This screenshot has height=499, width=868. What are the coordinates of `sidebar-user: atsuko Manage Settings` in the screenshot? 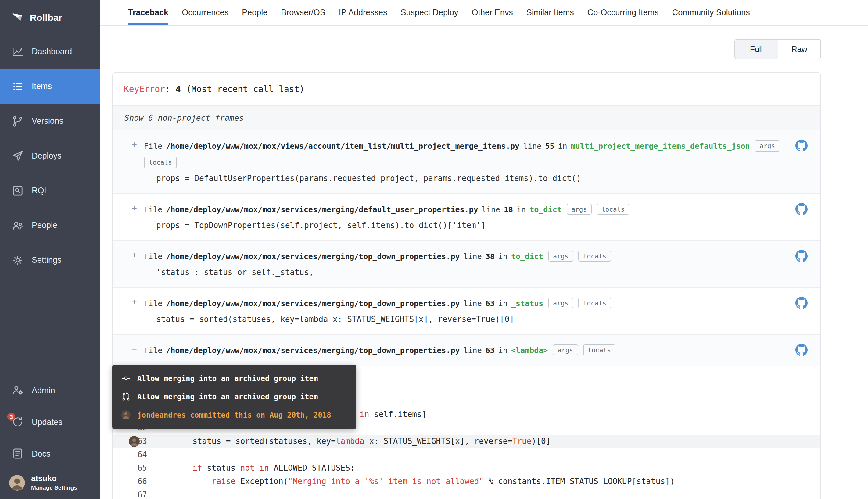 It's located at (50, 484).